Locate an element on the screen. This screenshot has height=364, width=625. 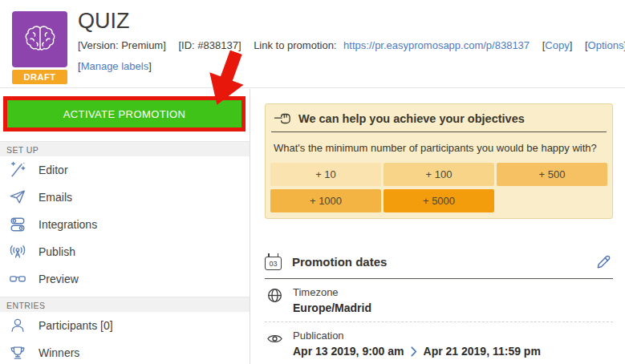
sidebar-item-participants: Participants [0] is located at coordinates (125, 326).